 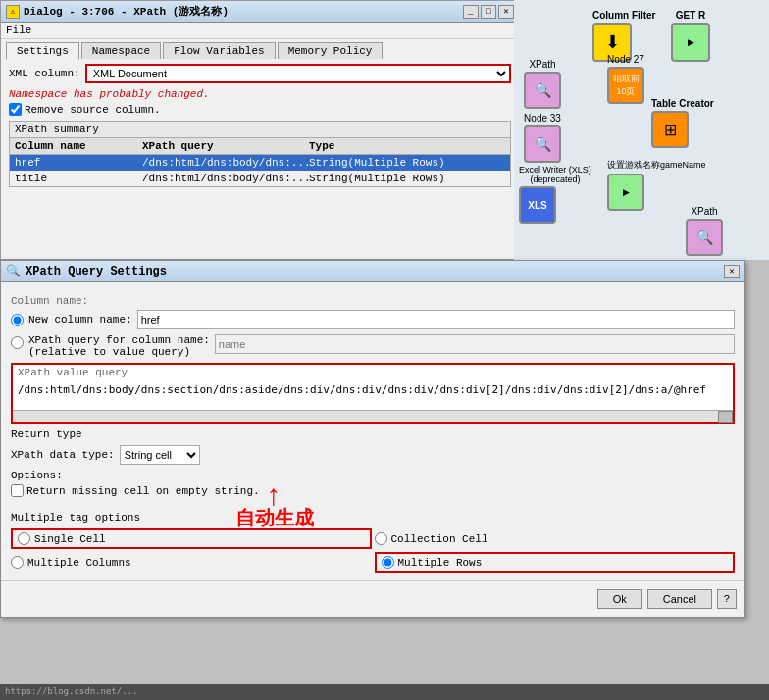 What do you see at coordinates (683, 124) in the screenshot?
I see `workflow-node-table-creator: Table Creator ⊞` at bounding box center [683, 124].